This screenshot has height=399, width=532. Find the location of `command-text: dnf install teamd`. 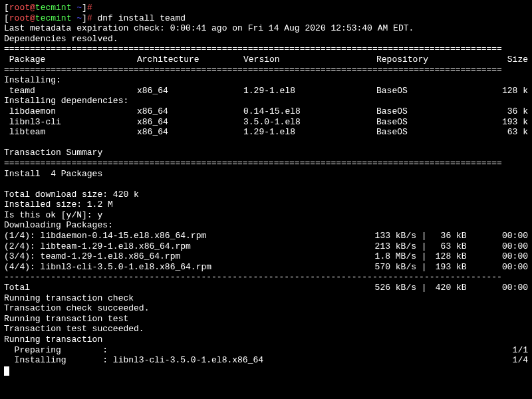

command-text: dnf install teamd is located at coordinates (142, 19).